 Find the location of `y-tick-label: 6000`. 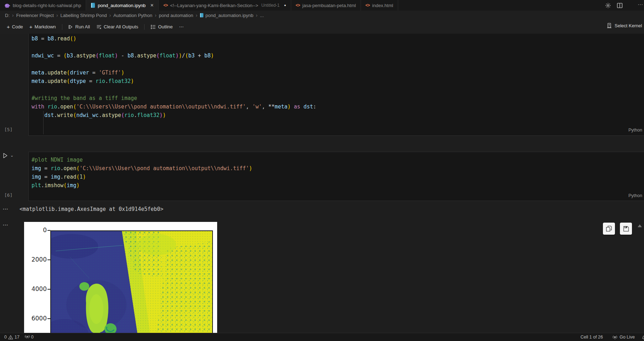

y-tick-label: 6000 is located at coordinates (35, 318).